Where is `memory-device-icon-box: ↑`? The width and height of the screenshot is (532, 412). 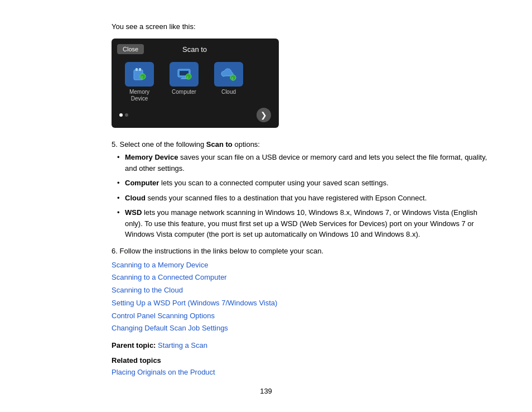
memory-device-icon-box: ↑ is located at coordinates (139, 74).